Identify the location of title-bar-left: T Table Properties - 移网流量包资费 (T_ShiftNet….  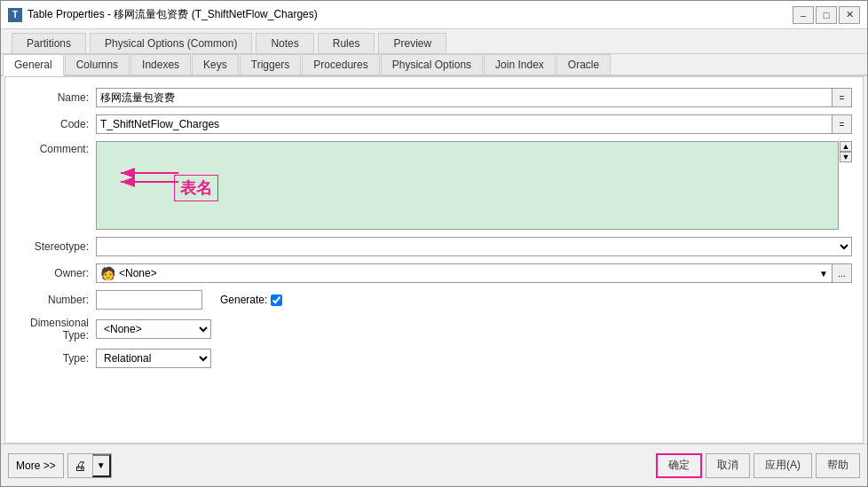
(163, 14).